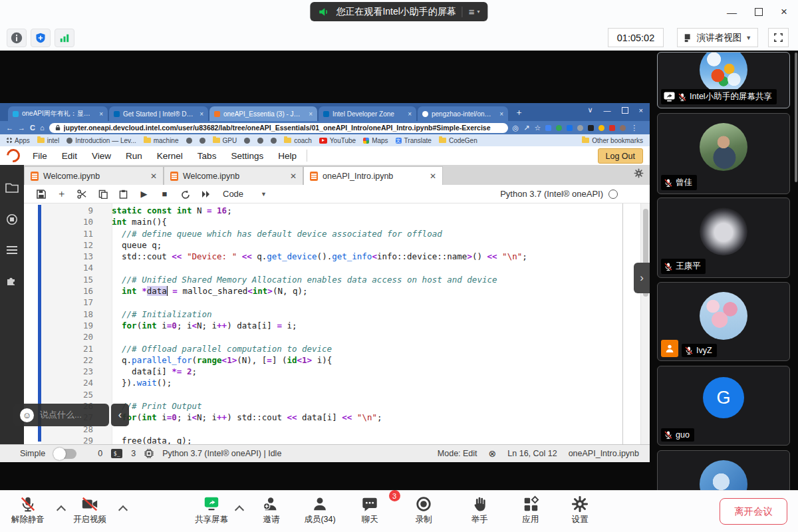 The width and height of the screenshot is (798, 532). What do you see at coordinates (718, 37) in the screenshot?
I see `view-mode-button: 演讲者视图 ▼` at bounding box center [718, 37].